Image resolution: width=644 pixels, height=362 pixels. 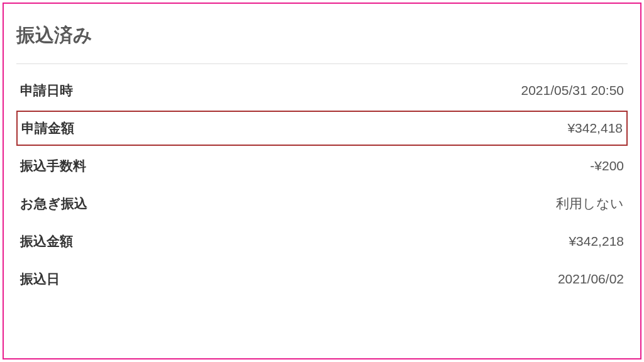 I want to click on value-transfer-amount: ¥342,218, so click(x=596, y=241).